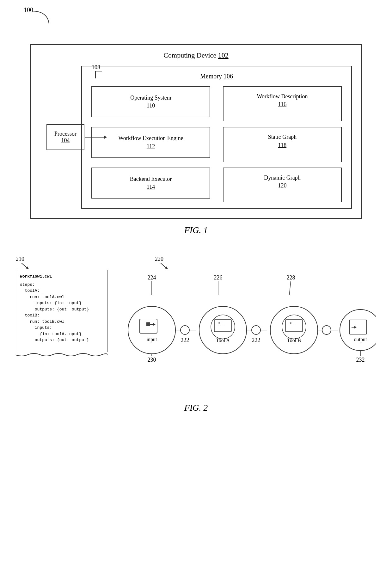  What do you see at coordinates (256, 340) in the screenshot?
I see `ref-222b-text: 222` at bounding box center [256, 340].